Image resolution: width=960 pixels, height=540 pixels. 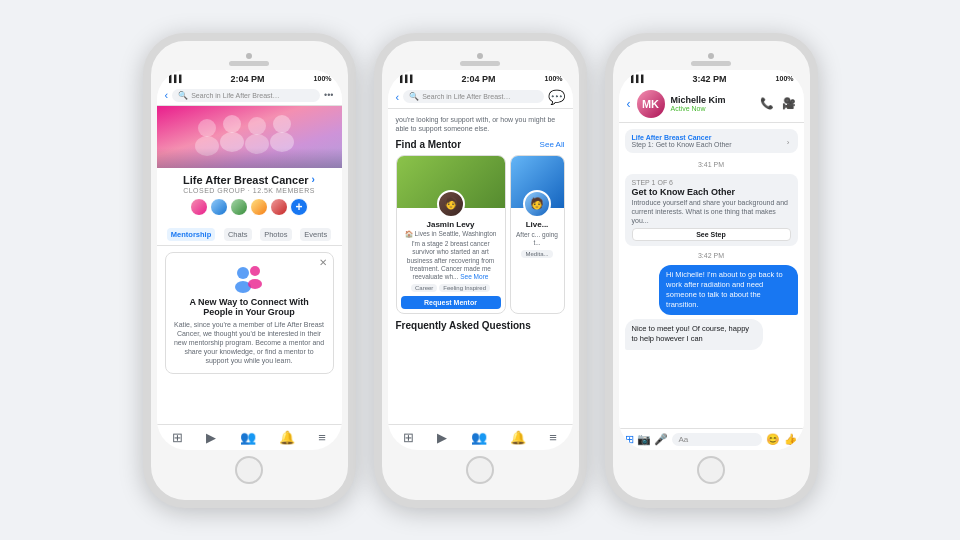 I want to click on outgoing-message-wrap: Hi Michelle! I'm about to go back to wor…, so click(x=712, y=290).